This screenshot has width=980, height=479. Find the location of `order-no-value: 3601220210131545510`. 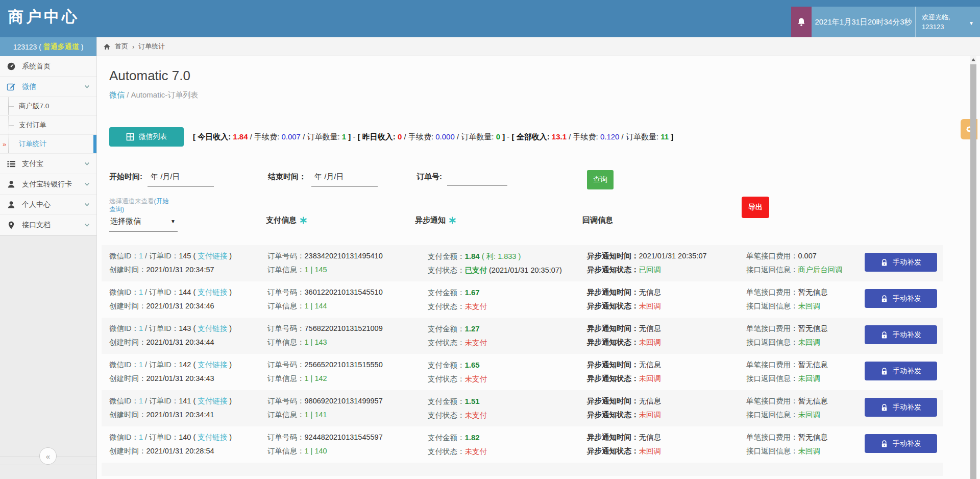

order-no-value: 3601220210131545510 is located at coordinates (344, 292).